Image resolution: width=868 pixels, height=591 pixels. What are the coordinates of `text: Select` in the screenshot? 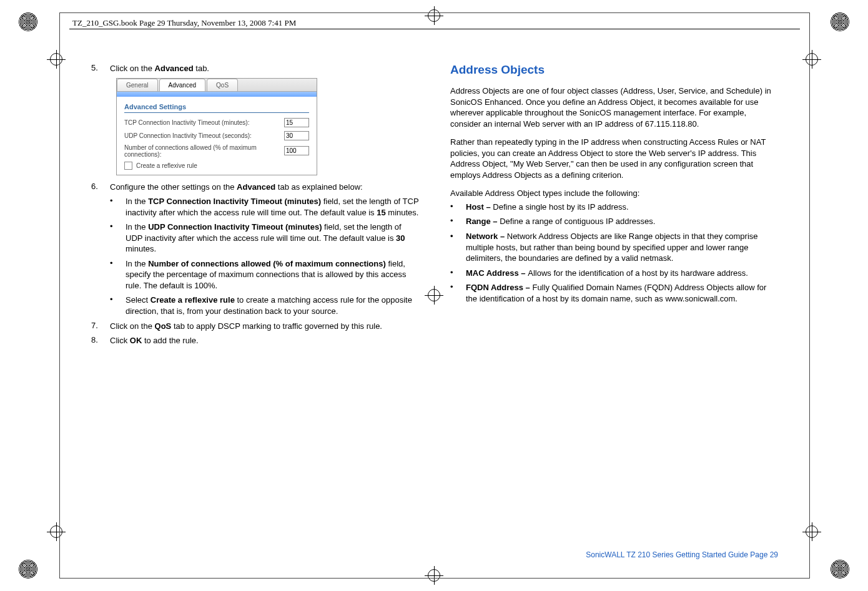 It's located at (138, 300).